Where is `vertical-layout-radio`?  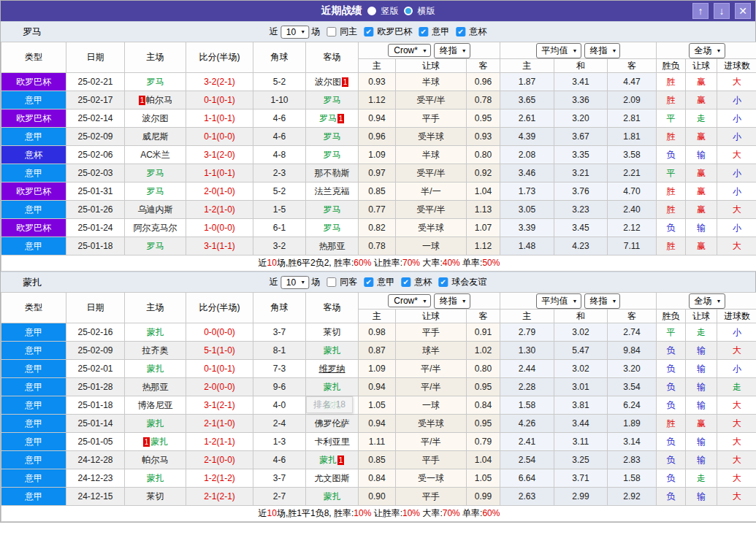
vertical-layout-radio is located at coordinates (372, 11).